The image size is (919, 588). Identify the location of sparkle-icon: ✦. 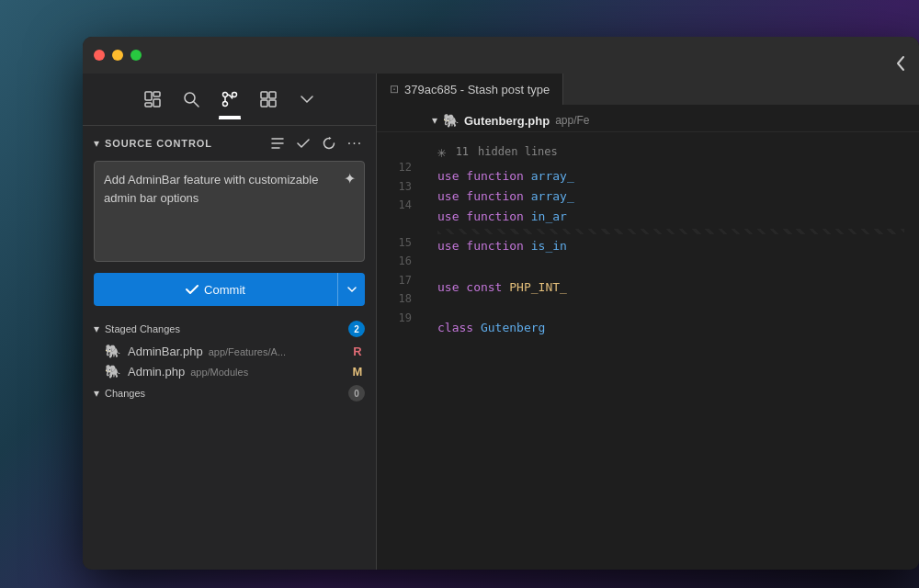
(349, 178).